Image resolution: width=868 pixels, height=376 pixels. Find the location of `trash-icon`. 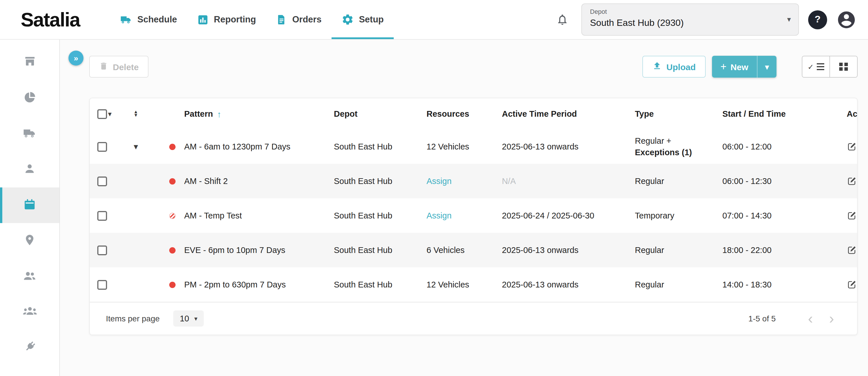

trash-icon is located at coordinates (104, 67).